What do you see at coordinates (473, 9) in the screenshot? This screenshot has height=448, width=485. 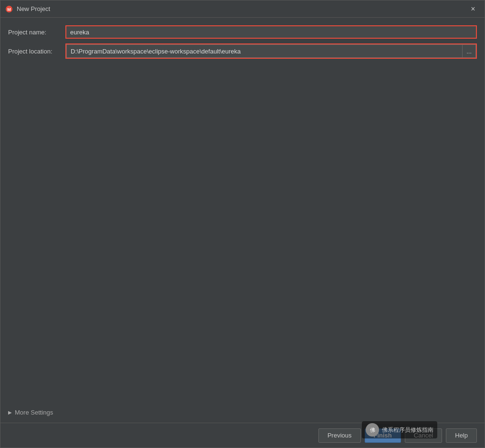 I see `close-button: ×` at bounding box center [473, 9].